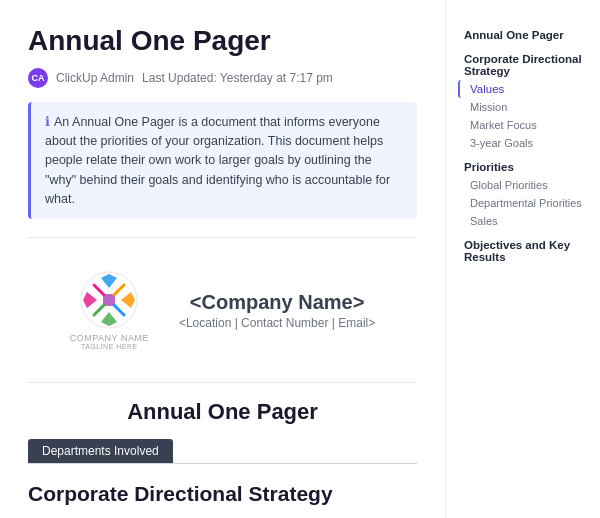 Image resolution: width=600 pixels, height=518 pixels. Describe the element at coordinates (48, 122) in the screenshot. I see `info-icon: ℹ` at that location.